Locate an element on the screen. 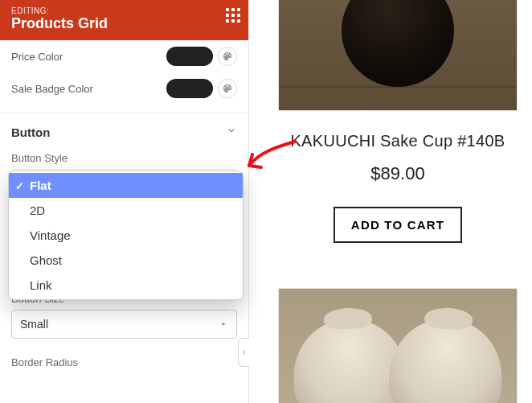 This screenshot has width=532, height=403. dropdown-option-link: Link is located at coordinates (125, 285).